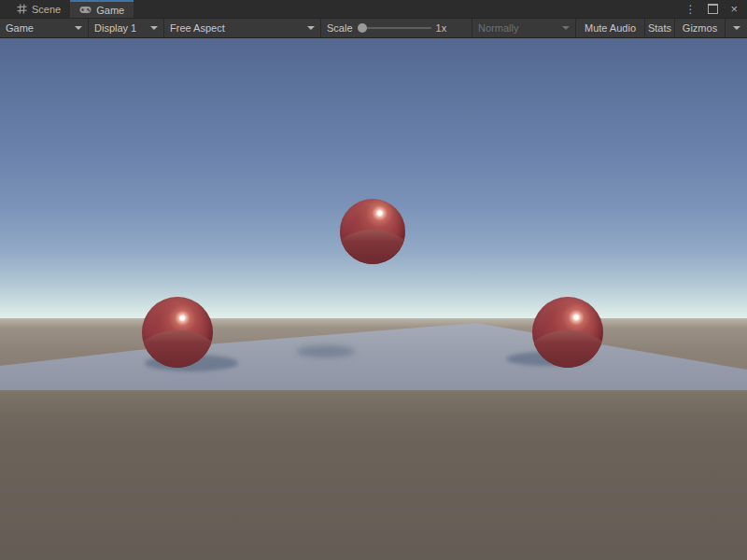  I want to click on play-mode-dropdown: Normally, so click(525, 28).